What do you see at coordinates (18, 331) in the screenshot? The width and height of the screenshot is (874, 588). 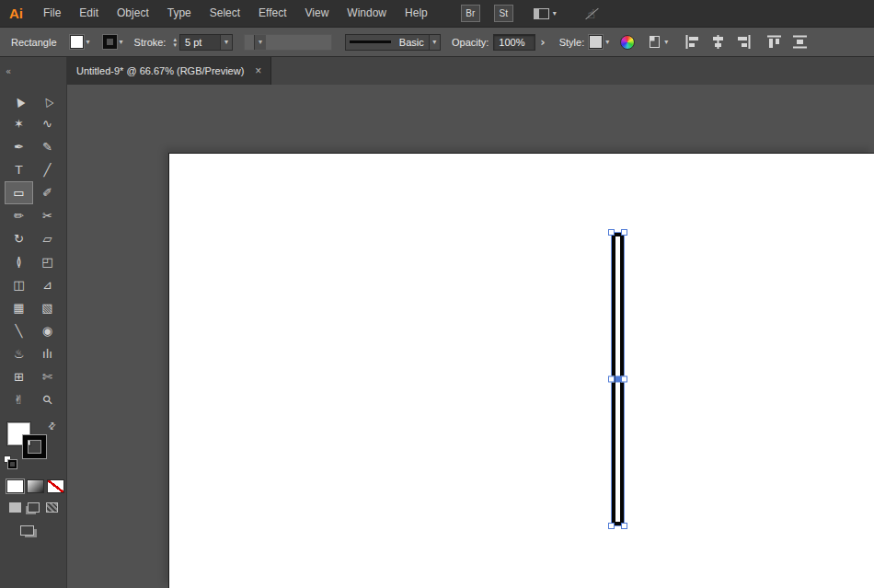 I see `eyedropper-tool: ╲` at bounding box center [18, 331].